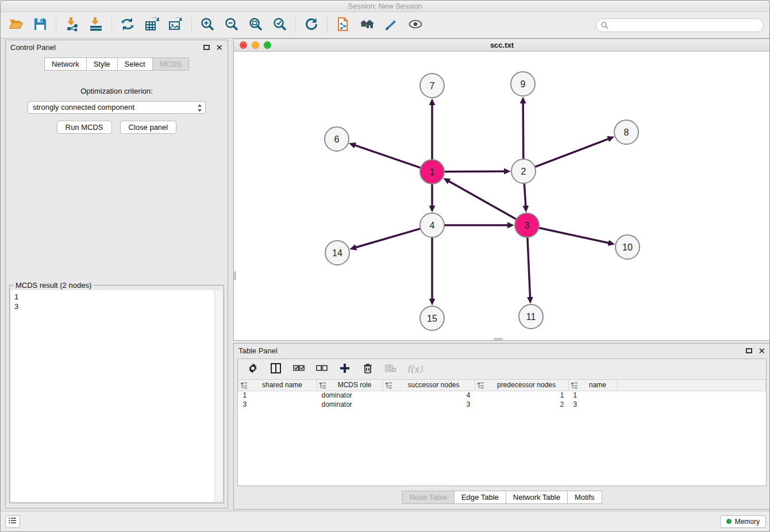  What do you see at coordinates (626, 132) in the screenshot?
I see `graph-node-8: 8` at bounding box center [626, 132].